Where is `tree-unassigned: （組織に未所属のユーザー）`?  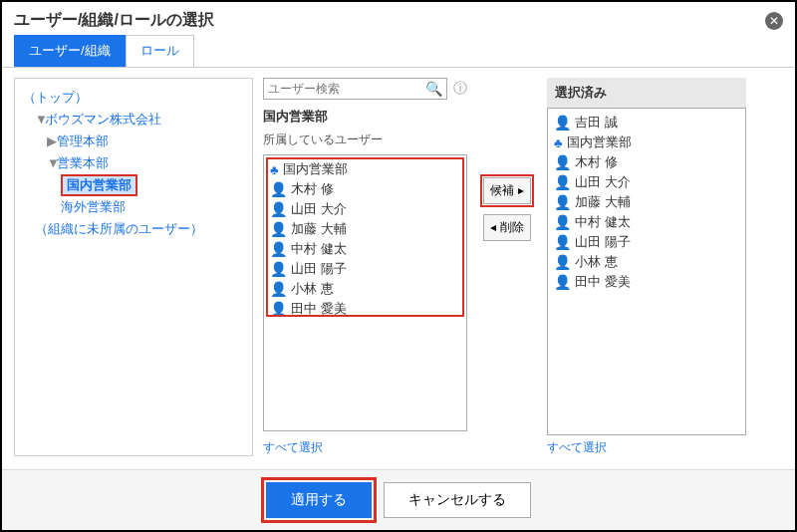
tree-unassigned: （組織に未所属のユーザー） is located at coordinates (133, 229).